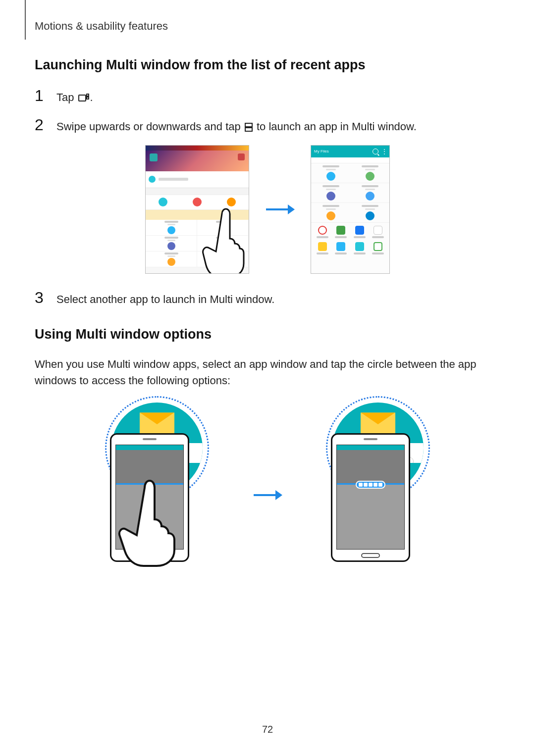 The height and width of the screenshot is (756, 535). What do you see at coordinates (268, 335) in the screenshot?
I see `heading-using-options: Using Multi window options` at bounding box center [268, 335].